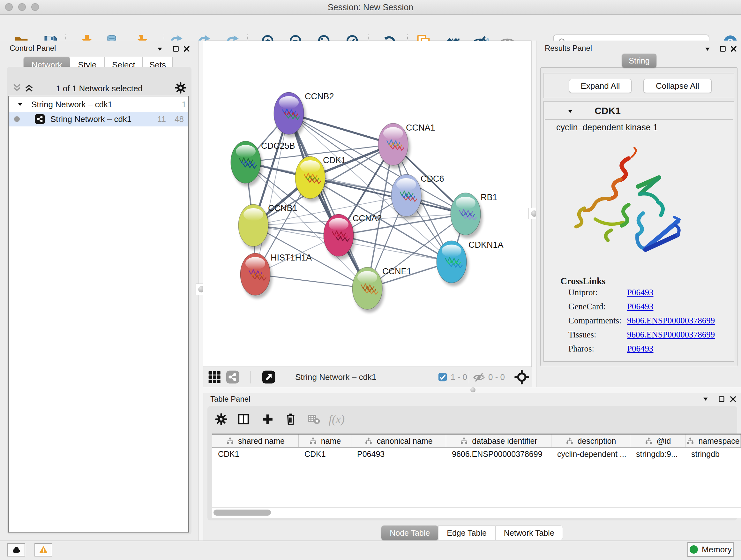  Describe the element at coordinates (711, 550) in the screenshot. I see `memory-button: Memory` at that location.